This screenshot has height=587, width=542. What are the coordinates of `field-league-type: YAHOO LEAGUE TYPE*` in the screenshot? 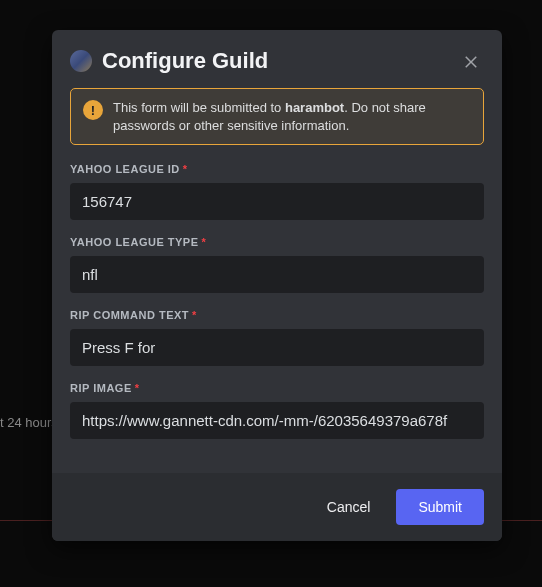 It's located at (277, 264).